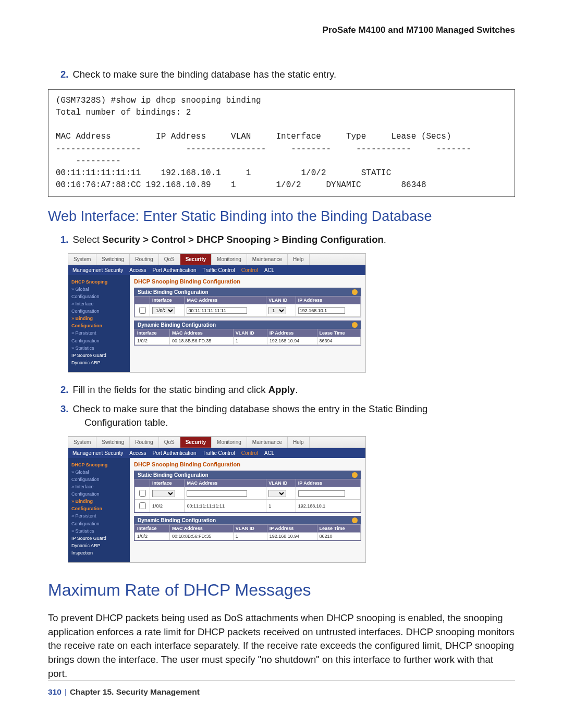  I want to click on dyn-lease: 86210, so click(339, 537).